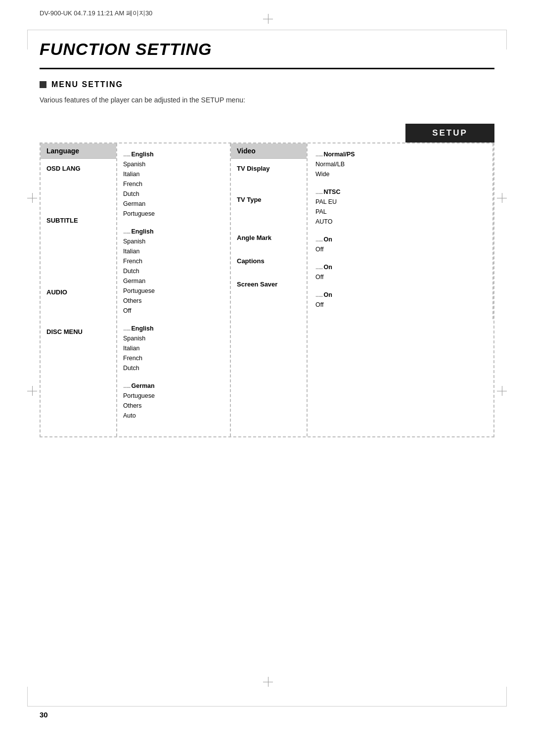  What do you see at coordinates (400, 295) in the screenshot?
I see `ss-opt-on: On` at bounding box center [400, 295].